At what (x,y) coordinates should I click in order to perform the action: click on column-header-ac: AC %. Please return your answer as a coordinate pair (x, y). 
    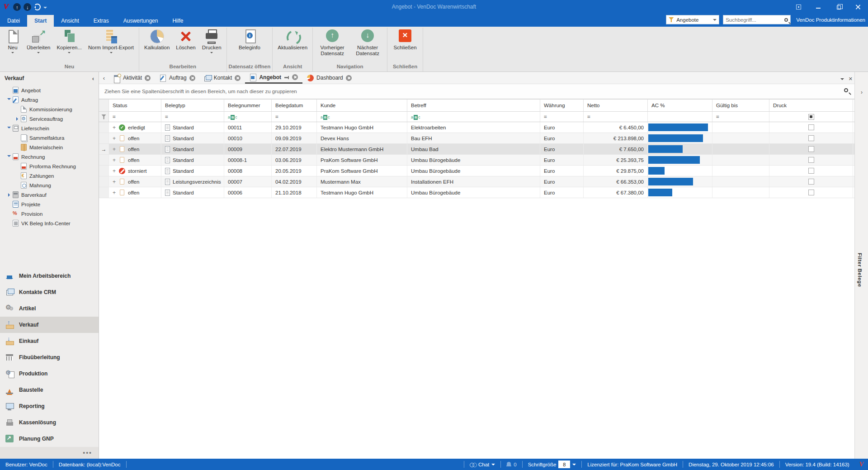
    Looking at the image, I should click on (680, 105).